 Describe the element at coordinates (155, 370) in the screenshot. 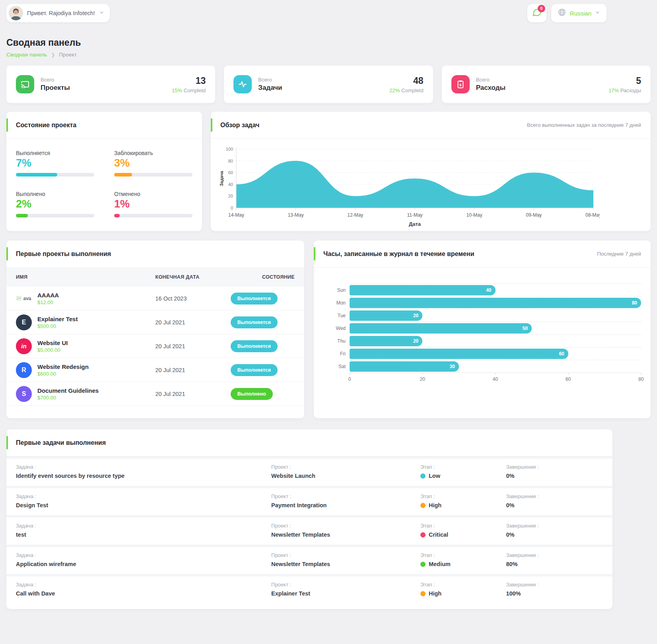

I see `table-row: R Website Redesign $600.00 20 Jul 2021 В…` at that location.